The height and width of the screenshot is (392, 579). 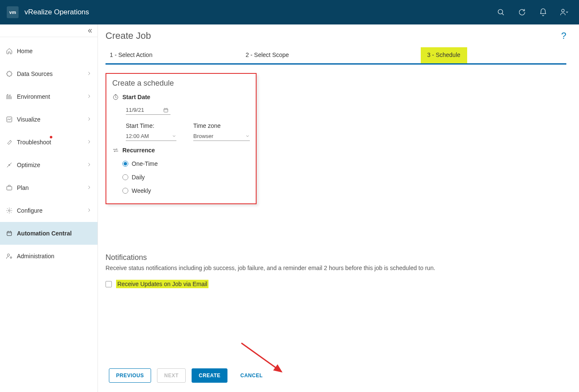 What do you see at coordinates (11, 142) in the screenshot?
I see `wrench-icon` at bounding box center [11, 142].